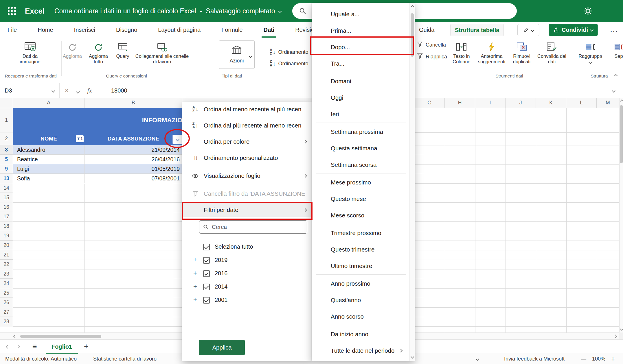 The width and height of the screenshot is (623, 364). What do you see at coordinates (18, 347) in the screenshot?
I see `next-sheet-icon` at bounding box center [18, 347].